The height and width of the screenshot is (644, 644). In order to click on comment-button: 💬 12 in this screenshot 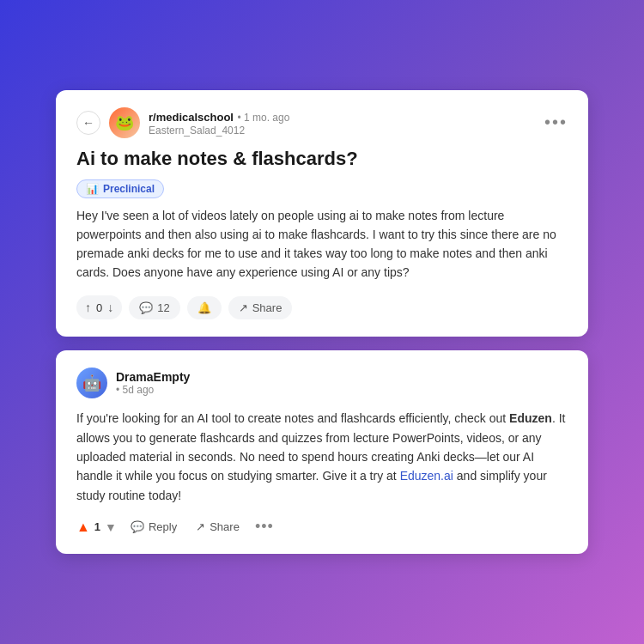, I will do `click(155, 307)`.